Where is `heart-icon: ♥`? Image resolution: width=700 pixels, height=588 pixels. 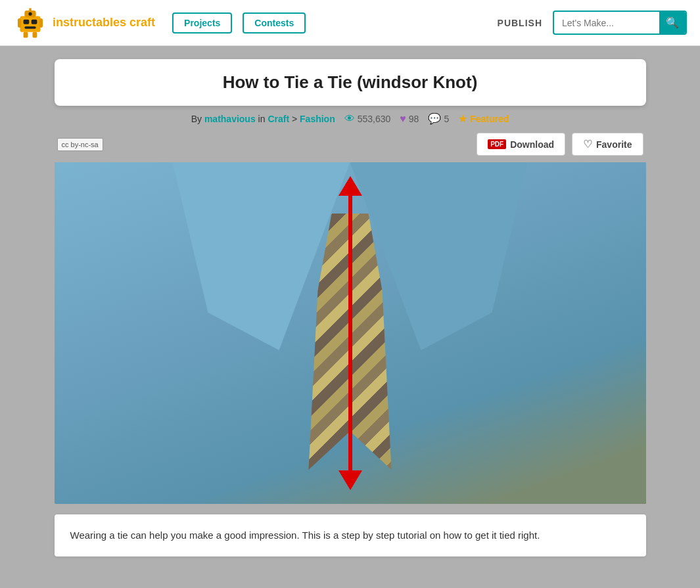
heart-icon: ♥ is located at coordinates (403, 119).